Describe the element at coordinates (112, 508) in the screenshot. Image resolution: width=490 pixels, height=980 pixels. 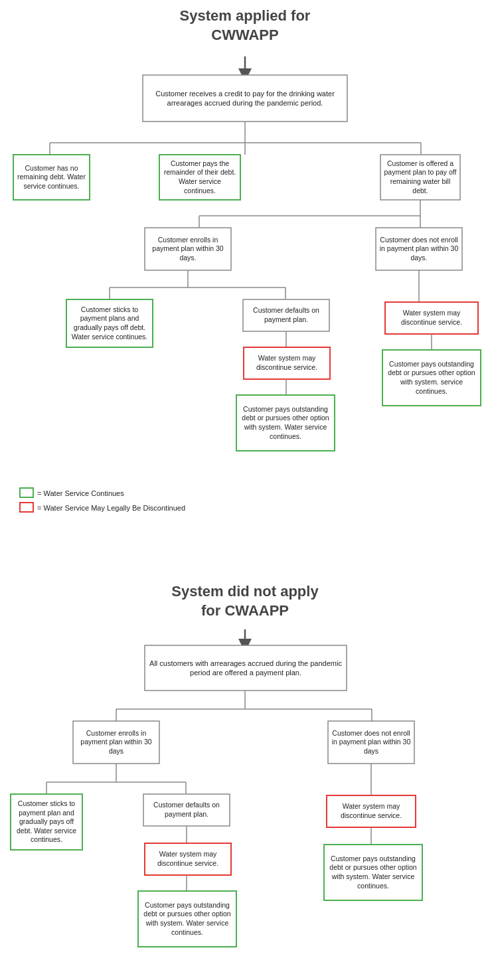
I see `svg-text:= Water Service May Legally Be: = Water Service May Legally Be Discontin…` at that location.